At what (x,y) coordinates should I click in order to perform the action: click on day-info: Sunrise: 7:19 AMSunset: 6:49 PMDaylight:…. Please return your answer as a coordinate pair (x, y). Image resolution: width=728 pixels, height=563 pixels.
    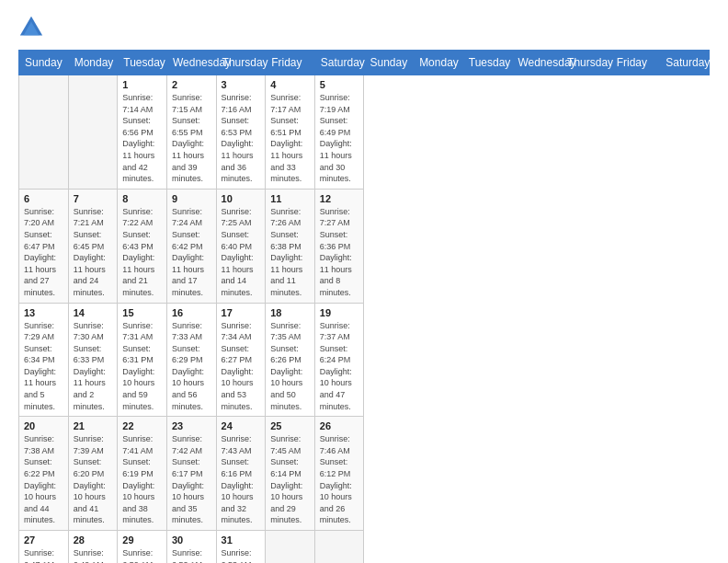
    Looking at the image, I should click on (336, 138).